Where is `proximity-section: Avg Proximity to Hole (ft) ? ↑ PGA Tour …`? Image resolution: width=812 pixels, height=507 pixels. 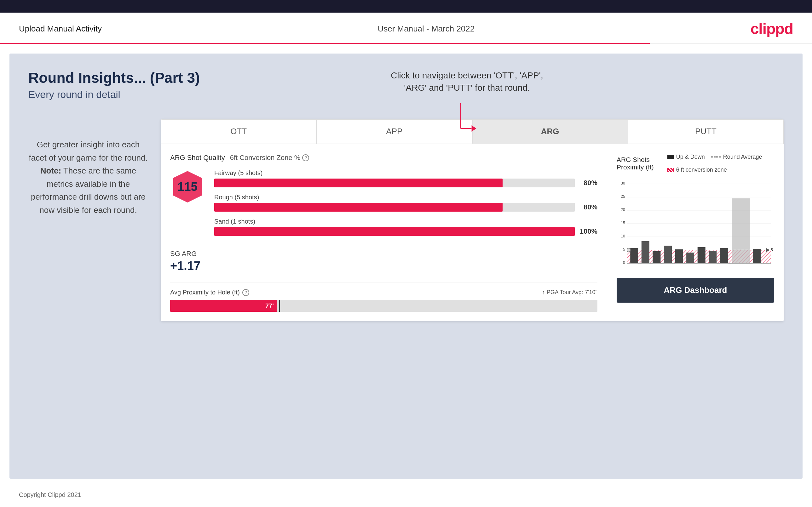 proximity-section: Avg Proximity to Hole (ft) ? ↑ PGA Tour … is located at coordinates (384, 297).